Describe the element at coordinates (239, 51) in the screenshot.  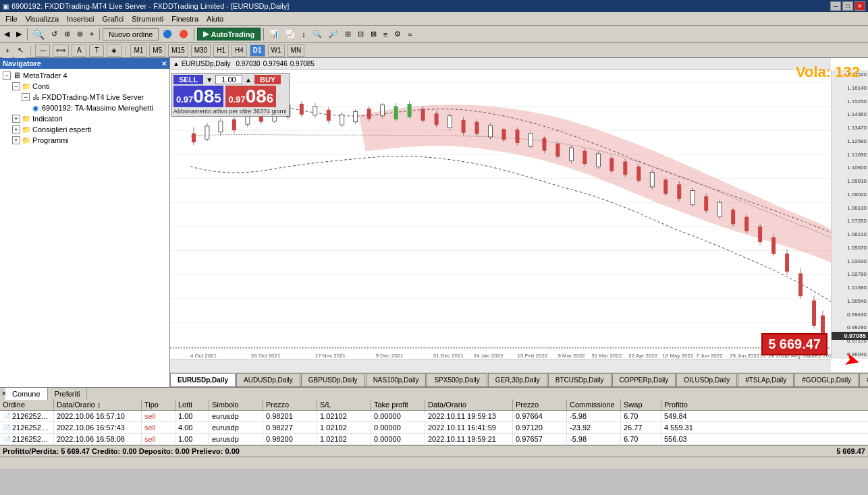
I see `tf-h4: H4` at that location.